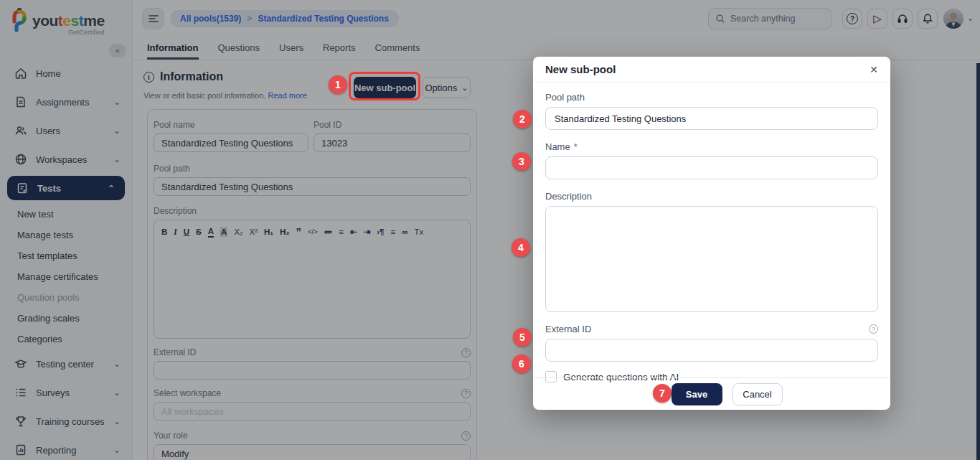 The width and height of the screenshot is (980, 460). I want to click on dialog-name-label: Name *, so click(712, 146).